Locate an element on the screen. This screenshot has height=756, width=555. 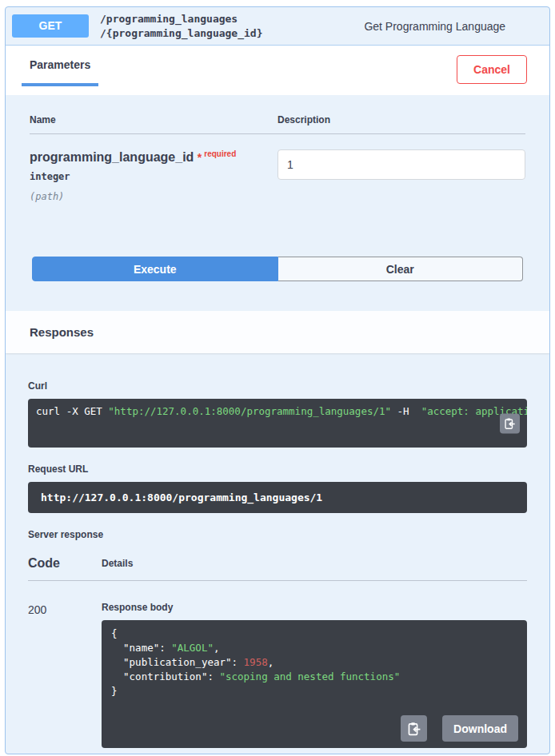
operation-path-line1: /programming_languages is located at coordinates (182, 19).